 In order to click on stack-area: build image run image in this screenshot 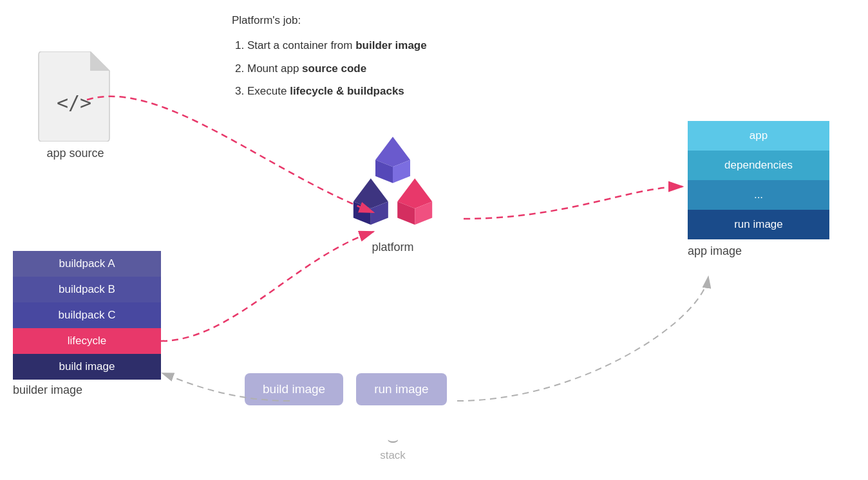, I will do `click(346, 389)`.